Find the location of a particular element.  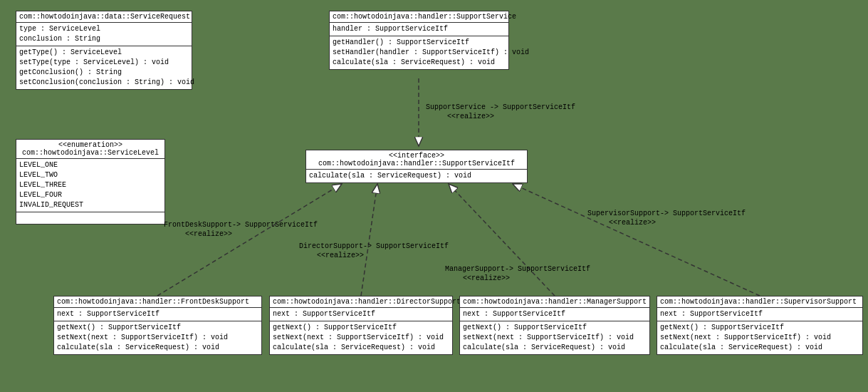

supervisor-title: com::howtodoinjava::handler::SupervisorS… is located at coordinates (760, 302).